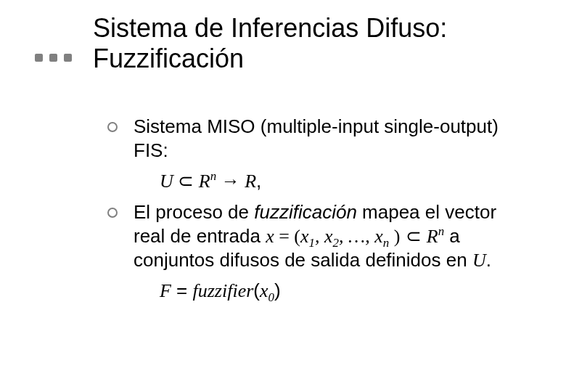 The height and width of the screenshot is (392, 566). I want to click on sym-F: F, so click(165, 290).